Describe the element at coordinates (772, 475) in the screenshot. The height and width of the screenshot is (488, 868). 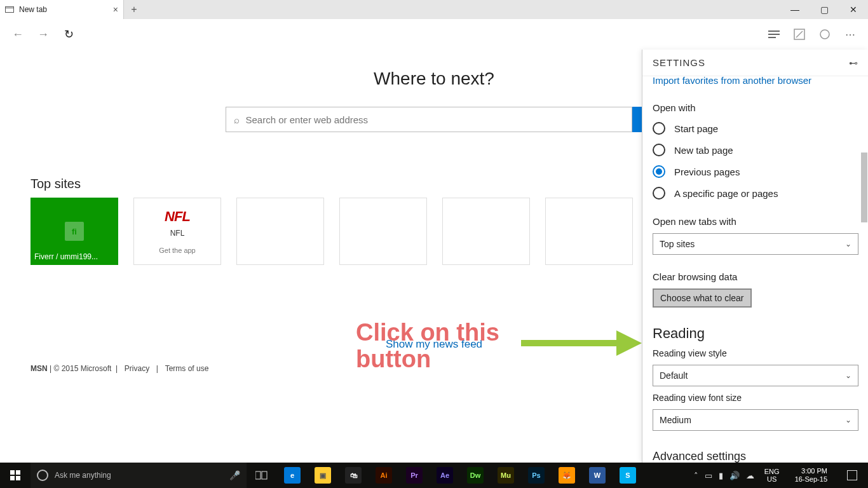
I see `language-indicator: ENG US` at that location.